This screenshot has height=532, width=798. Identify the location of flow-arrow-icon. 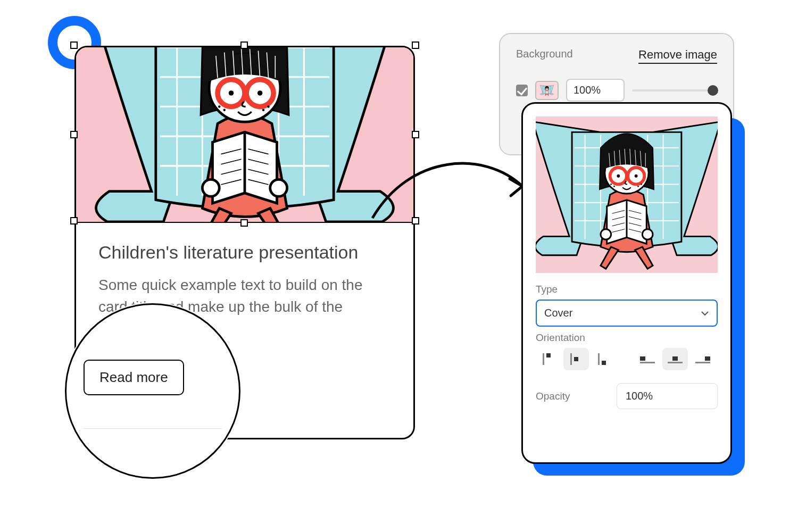
(450, 192).